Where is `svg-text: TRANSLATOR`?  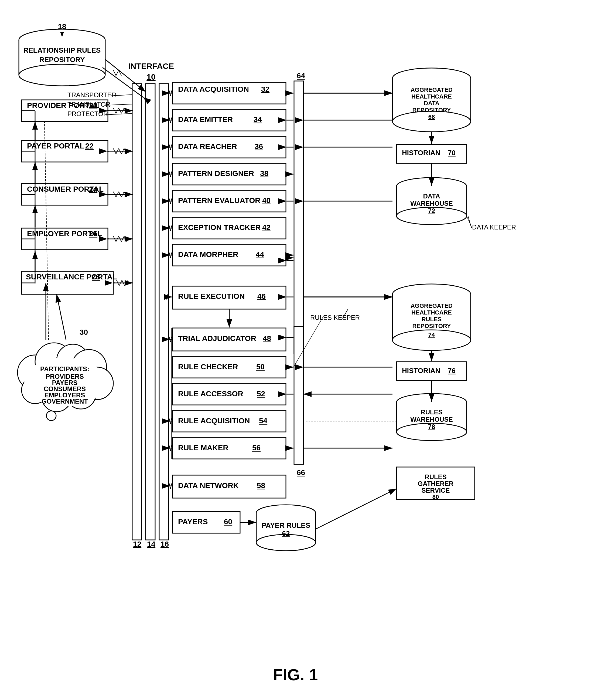
svg-text: TRANSLATOR is located at coordinates (89, 104).